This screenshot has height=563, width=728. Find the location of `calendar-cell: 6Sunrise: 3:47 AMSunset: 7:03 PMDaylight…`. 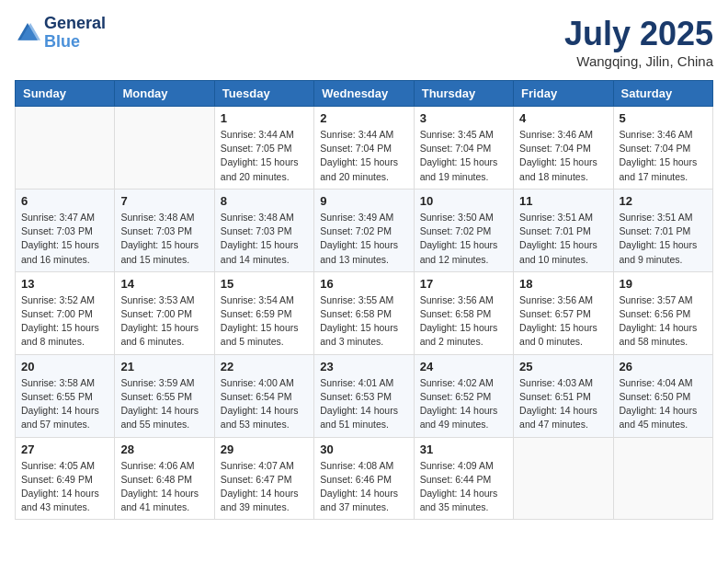

calendar-cell: 6Sunrise: 3:47 AMSunset: 7:03 PMDaylight… is located at coordinates (65, 230).